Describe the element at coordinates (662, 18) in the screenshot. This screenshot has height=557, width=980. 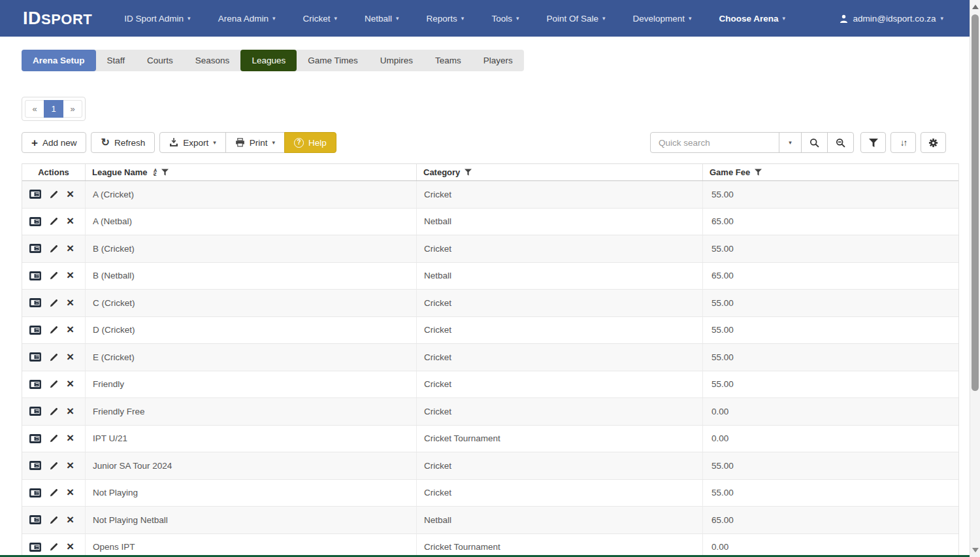
I see `nav-item-development: Development ▾` at that location.